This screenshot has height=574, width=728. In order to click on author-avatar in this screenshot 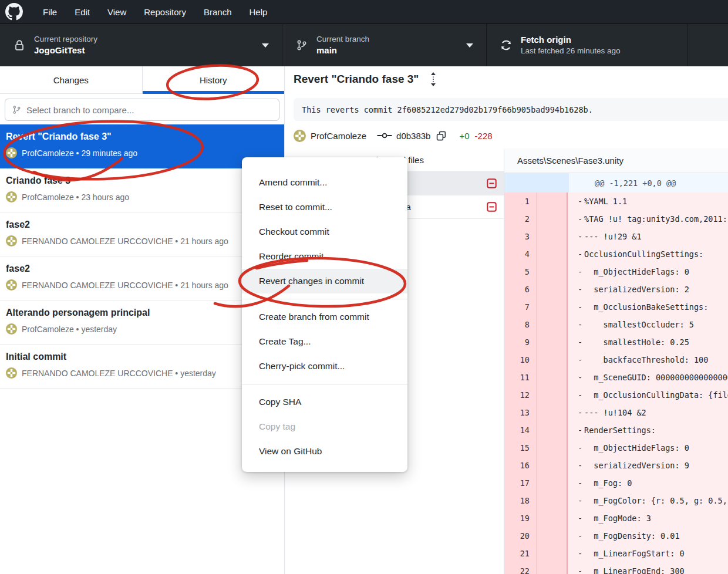, I will do `click(299, 136)`.